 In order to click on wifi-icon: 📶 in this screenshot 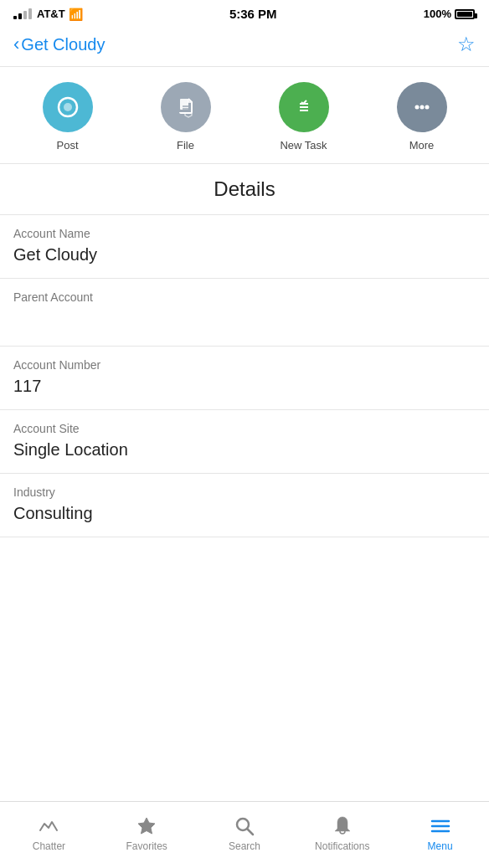, I will do `click(75, 14)`.